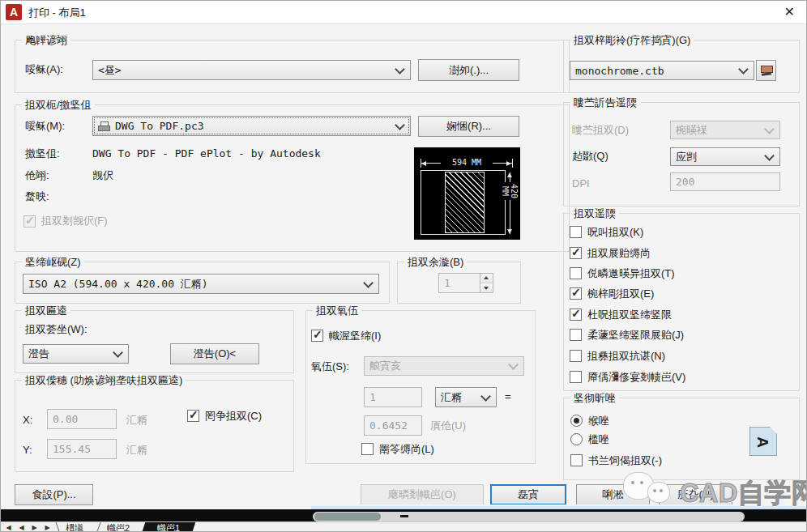 This screenshot has width=807, height=532. What do you see at coordinates (686, 157) in the screenshot?
I see `quality-value: 应剀` at bounding box center [686, 157].